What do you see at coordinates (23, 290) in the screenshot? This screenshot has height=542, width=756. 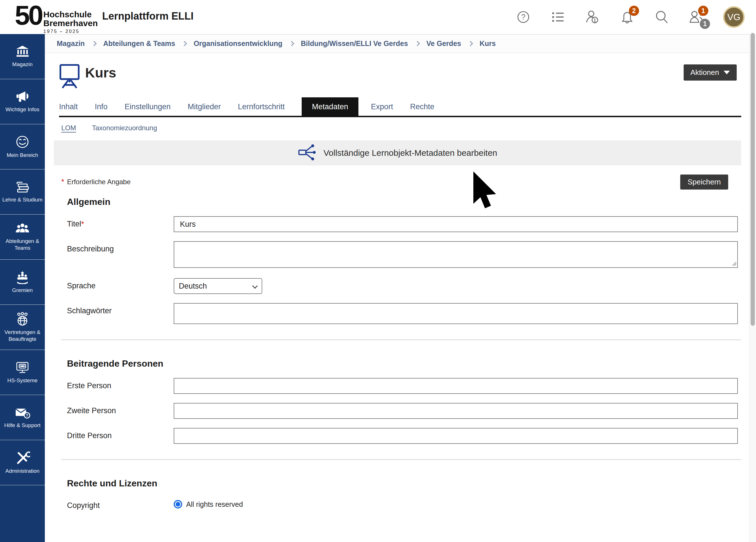 I see `sidebar-item-label: Gremien` at bounding box center [23, 290].